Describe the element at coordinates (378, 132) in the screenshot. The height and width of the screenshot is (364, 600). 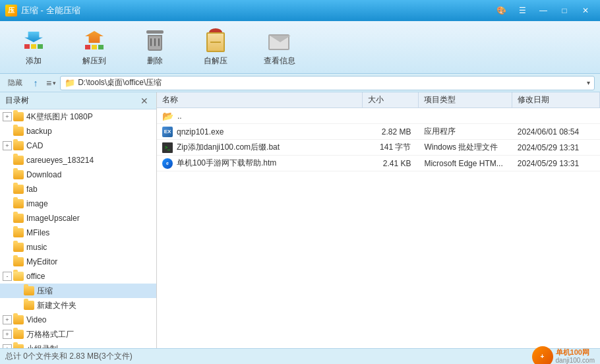
I see `table-row-exe: EX qnzip101.exe 2.82 MB 应用程序 2024/06/01 …` at that location.